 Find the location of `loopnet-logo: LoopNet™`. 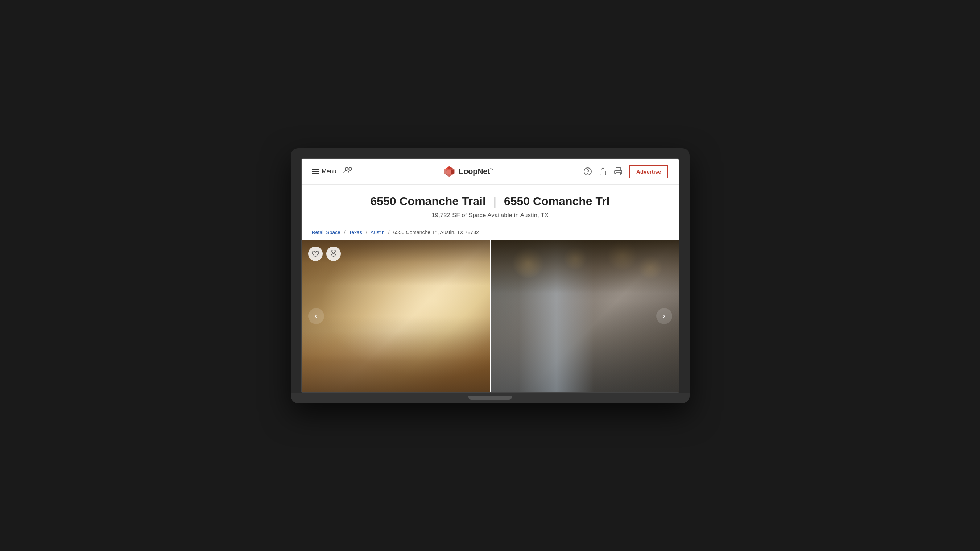

loopnet-logo: LoopNet™ is located at coordinates (468, 171).